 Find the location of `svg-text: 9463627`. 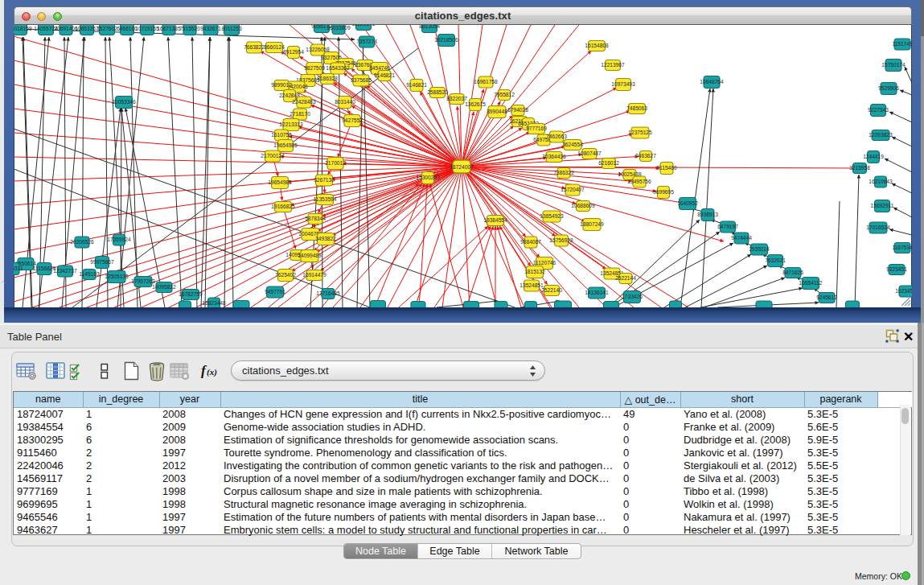

svg-text: 9463627 is located at coordinates (646, 156).